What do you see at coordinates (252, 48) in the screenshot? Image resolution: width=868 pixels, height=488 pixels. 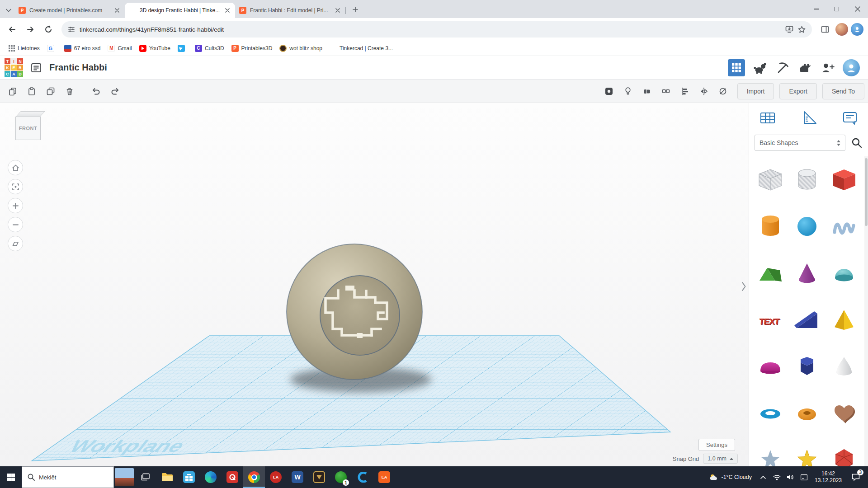 I see `bookmark-printables: P Printables3D` at bounding box center [252, 48].